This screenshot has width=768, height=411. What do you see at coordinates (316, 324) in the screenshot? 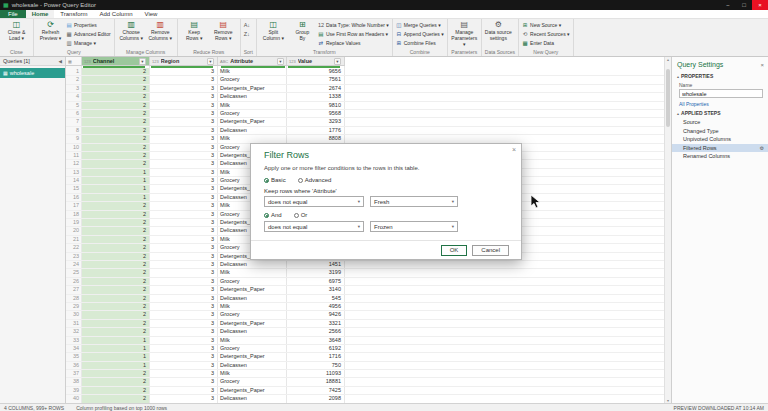
I see `cell-value: 3321` at bounding box center [316, 324].